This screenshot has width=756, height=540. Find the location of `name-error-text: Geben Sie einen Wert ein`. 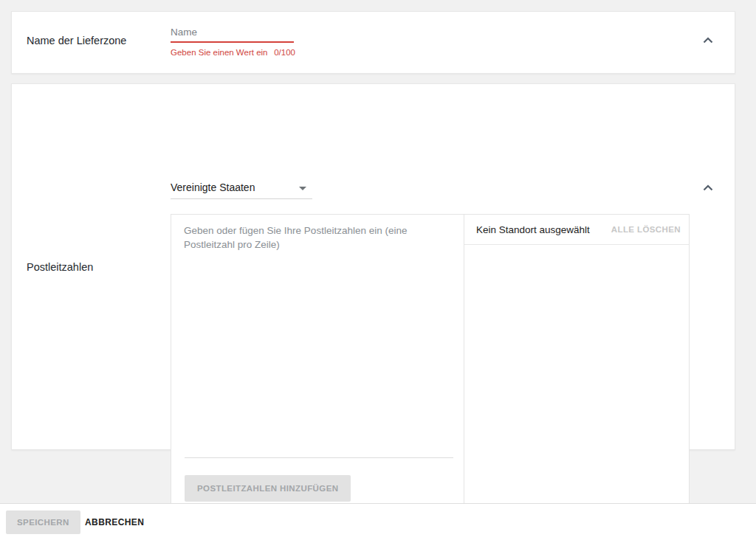

name-error-text: Geben Sie einen Wert ein is located at coordinates (219, 52).